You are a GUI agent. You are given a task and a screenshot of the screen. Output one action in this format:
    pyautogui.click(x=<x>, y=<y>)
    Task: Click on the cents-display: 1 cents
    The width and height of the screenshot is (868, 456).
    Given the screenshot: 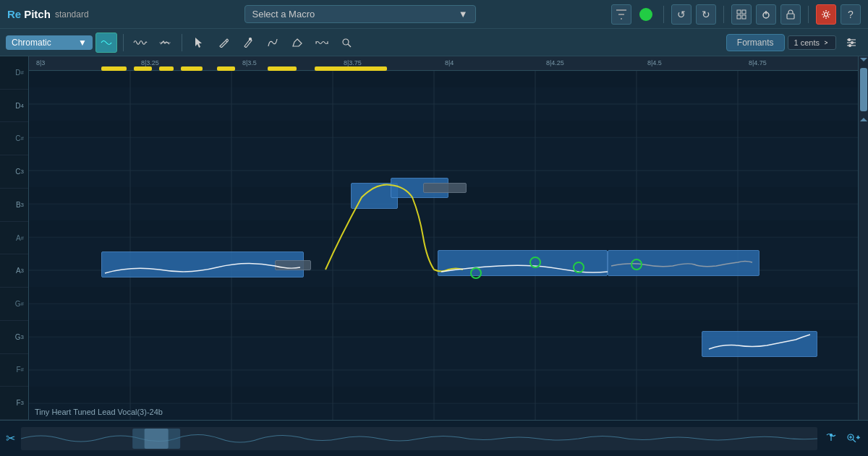 What is the action you would take?
    pyautogui.click(x=812, y=43)
    